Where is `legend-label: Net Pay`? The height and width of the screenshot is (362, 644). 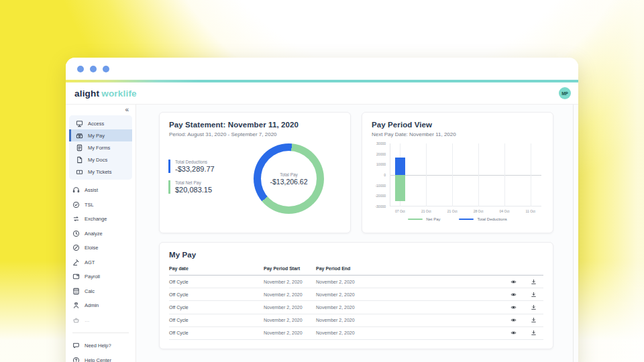
legend-label: Net Pay is located at coordinates (433, 219).